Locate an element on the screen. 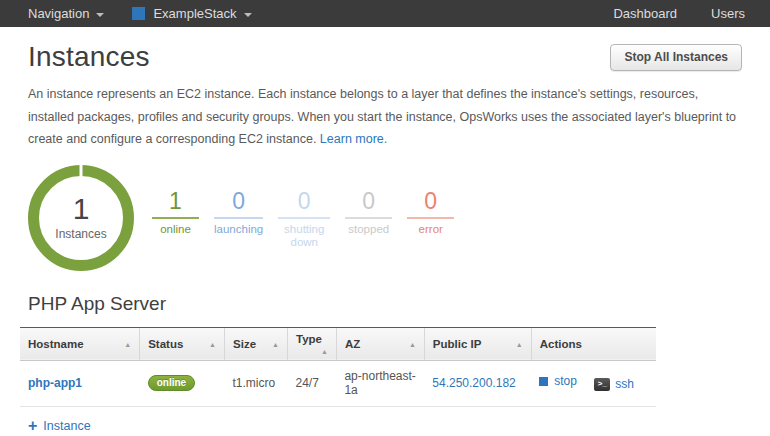 The image size is (770, 436). add-instance-label: Instance is located at coordinates (66, 426).